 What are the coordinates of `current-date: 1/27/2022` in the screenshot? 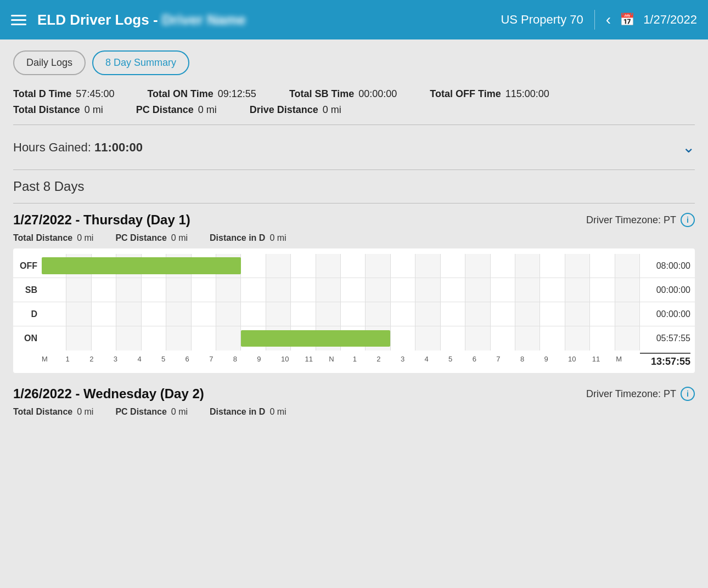 It's located at (670, 20).